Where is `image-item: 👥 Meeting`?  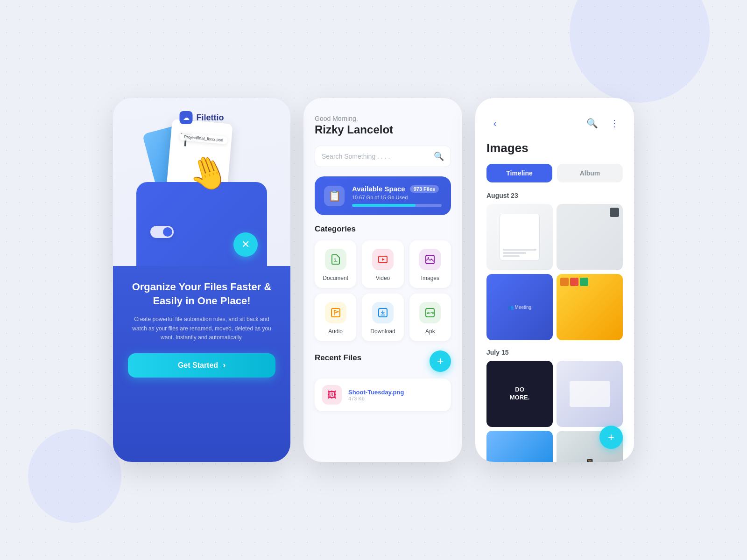
image-item: 👥 Meeting is located at coordinates (520, 307).